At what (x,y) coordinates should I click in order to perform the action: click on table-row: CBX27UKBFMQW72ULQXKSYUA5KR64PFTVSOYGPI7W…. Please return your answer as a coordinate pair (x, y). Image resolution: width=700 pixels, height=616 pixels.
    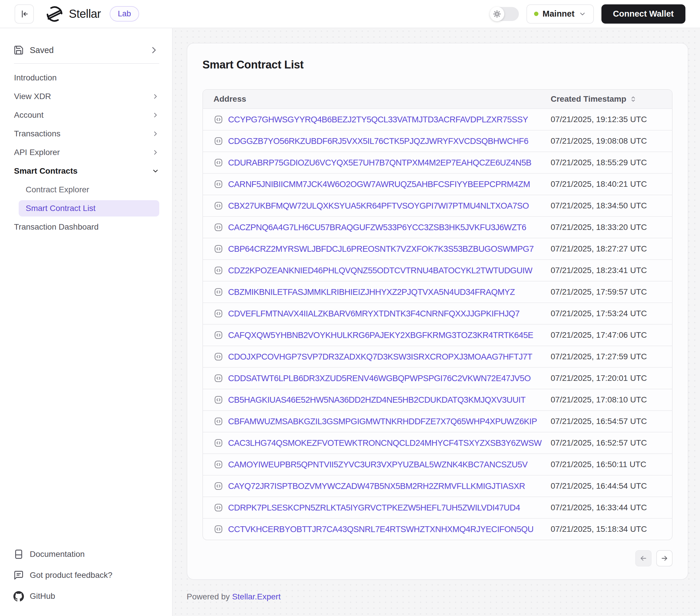
    Looking at the image, I should click on (438, 205).